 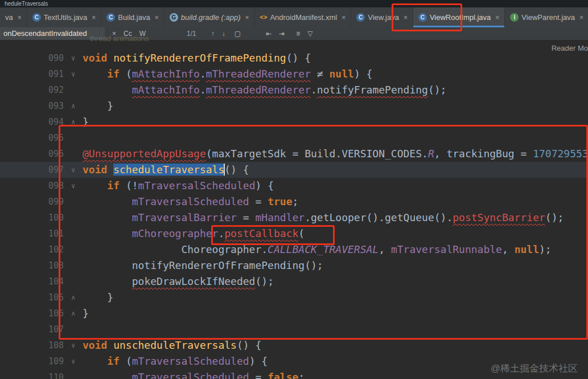 I want to click on line-number: 109, so click(x=32, y=361).